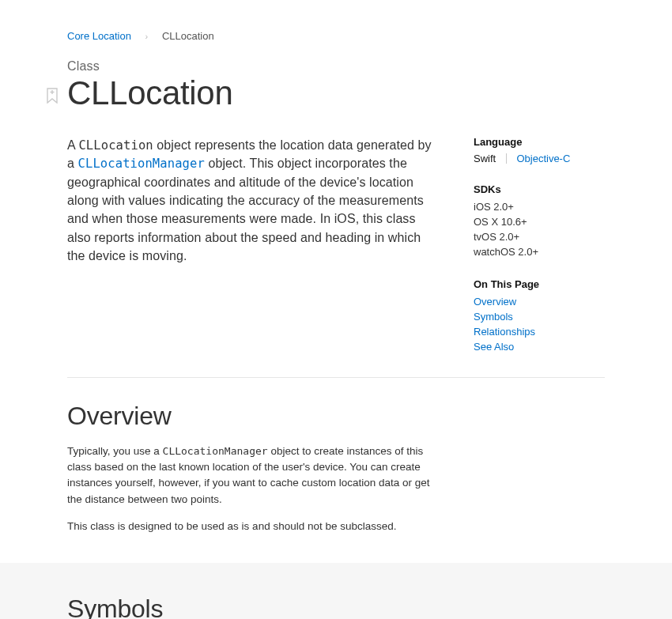 The height and width of the screenshot is (619, 672). What do you see at coordinates (115, 145) in the screenshot?
I see `code-token: CLLocation` at bounding box center [115, 145].